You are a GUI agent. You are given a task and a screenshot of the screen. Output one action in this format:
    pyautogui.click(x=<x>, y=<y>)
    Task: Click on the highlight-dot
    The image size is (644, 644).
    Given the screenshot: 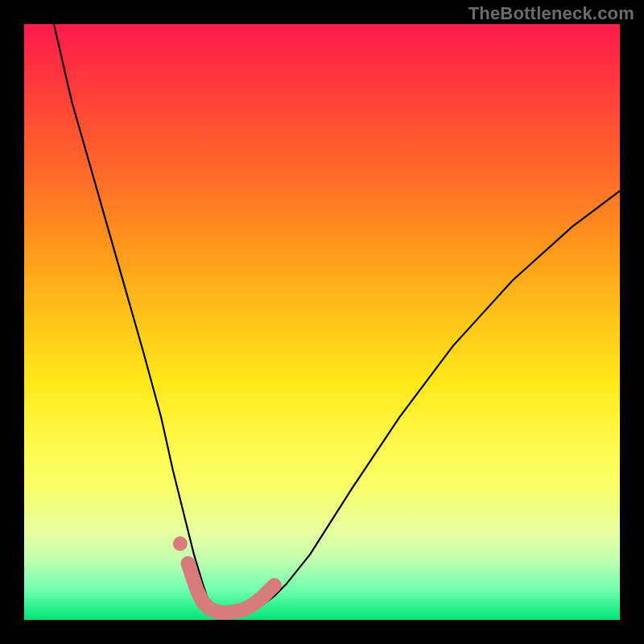 What is the action you would take?
    pyautogui.click(x=180, y=543)
    